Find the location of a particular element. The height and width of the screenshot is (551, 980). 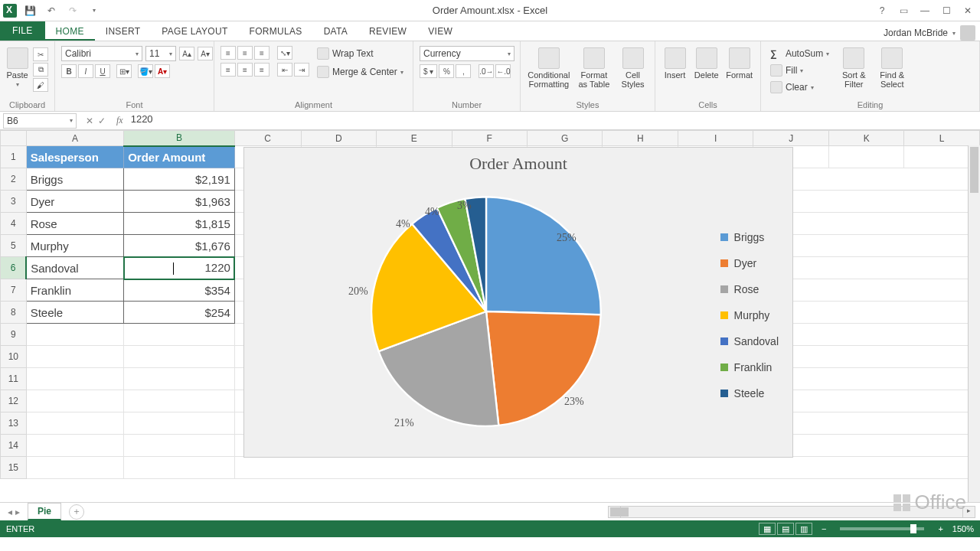

align-top-button: ≡ is located at coordinates (228, 53).